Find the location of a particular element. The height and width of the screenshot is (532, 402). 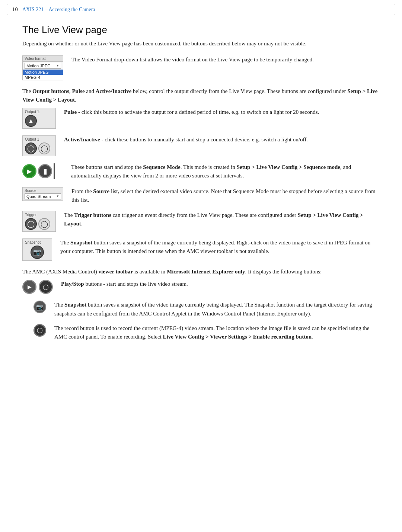

sequence-mode-widget: ▶ ▮ is located at coordinates (42, 171).